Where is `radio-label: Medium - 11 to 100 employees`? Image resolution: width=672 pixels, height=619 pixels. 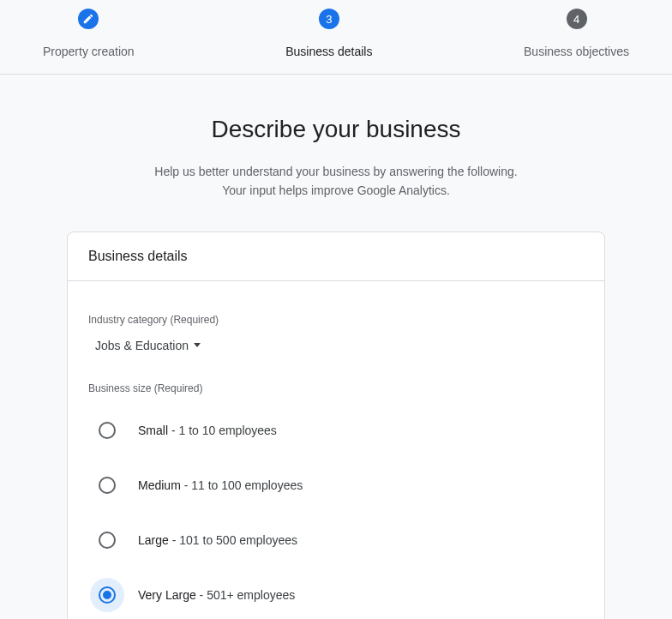 radio-label: Medium - 11 to 100 employees is located at coordinates (220, 485).